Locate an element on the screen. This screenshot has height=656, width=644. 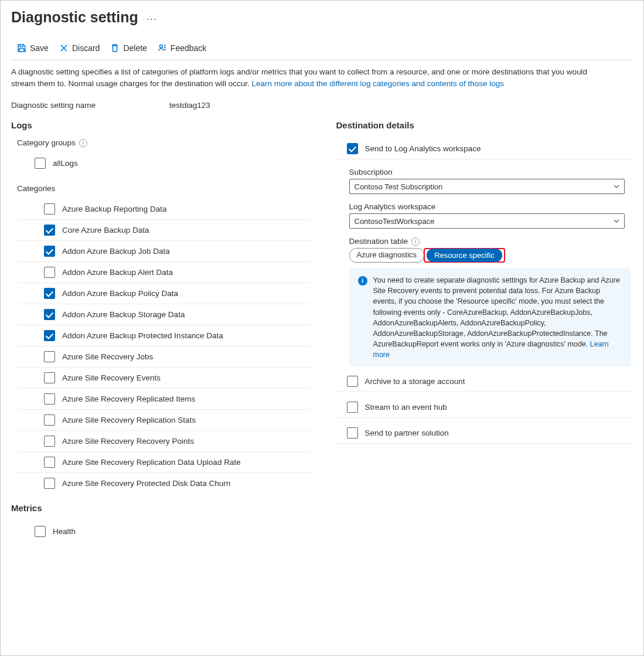
archive-storage-checkbox is located at coordinates (353, 381).